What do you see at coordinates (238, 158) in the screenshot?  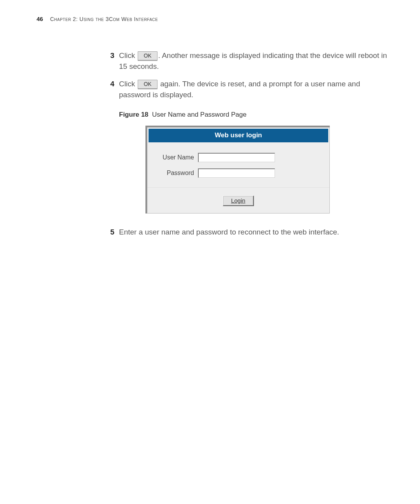 I see `username-row: User Name` at bounding box center [238, 158].